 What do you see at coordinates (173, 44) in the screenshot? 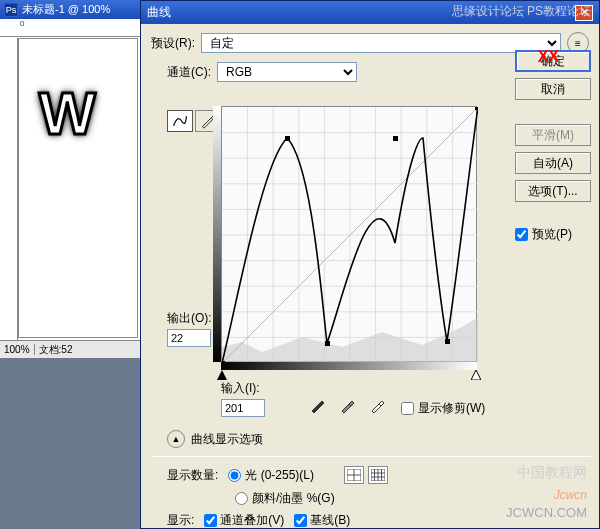
I see `preset-label: 预设(R):` at bounding box center [173, 44].